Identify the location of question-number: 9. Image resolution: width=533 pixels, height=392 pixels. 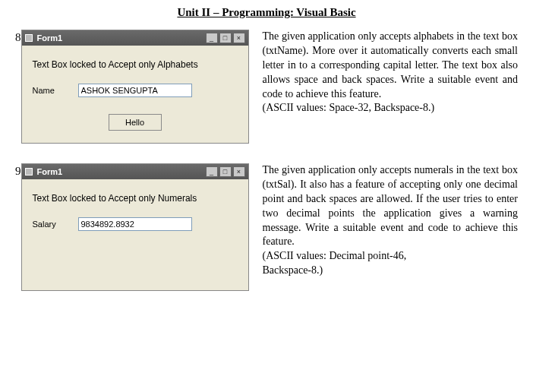
(18, 170).